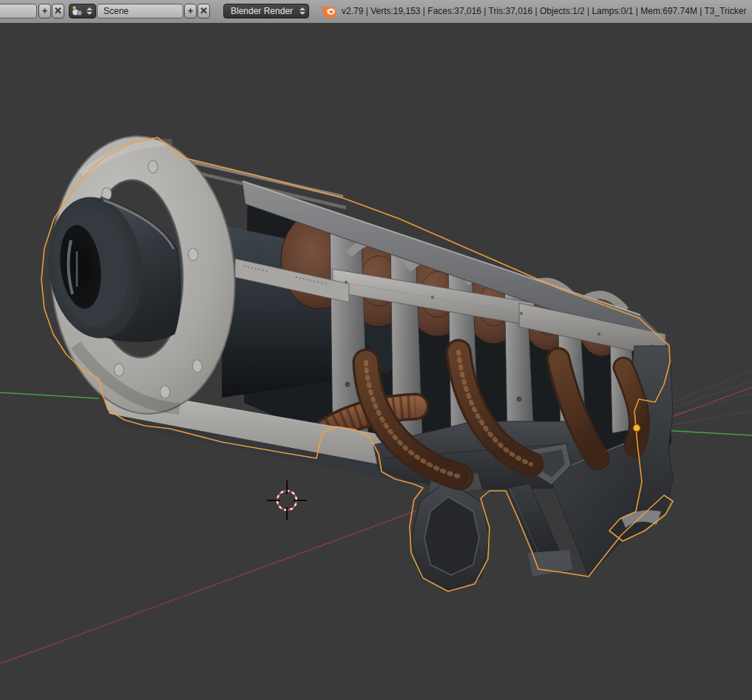 Image resolution: width=752 pixels, height=700 pixels. What do you see at coordinates (450, 532) in the screenshot?
I see `foot-pod` at bounding box center [450, 532].